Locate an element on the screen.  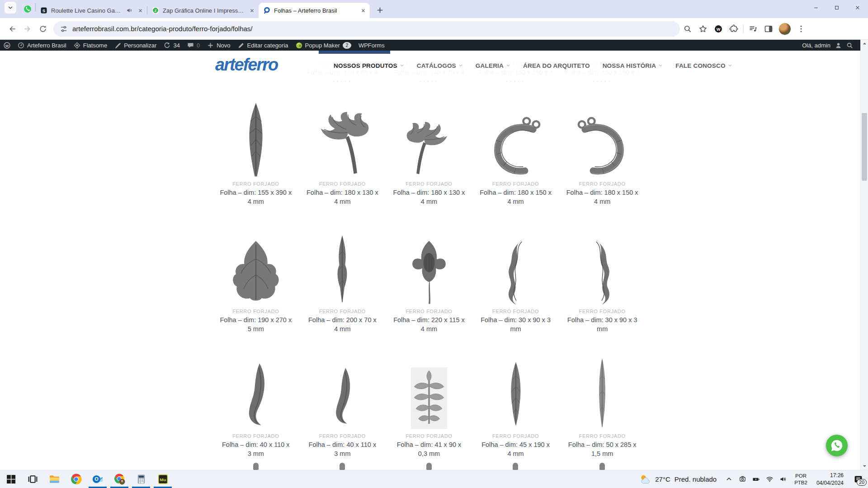
adminbar-item: Editar categoria is located at coordinates (263, 45).